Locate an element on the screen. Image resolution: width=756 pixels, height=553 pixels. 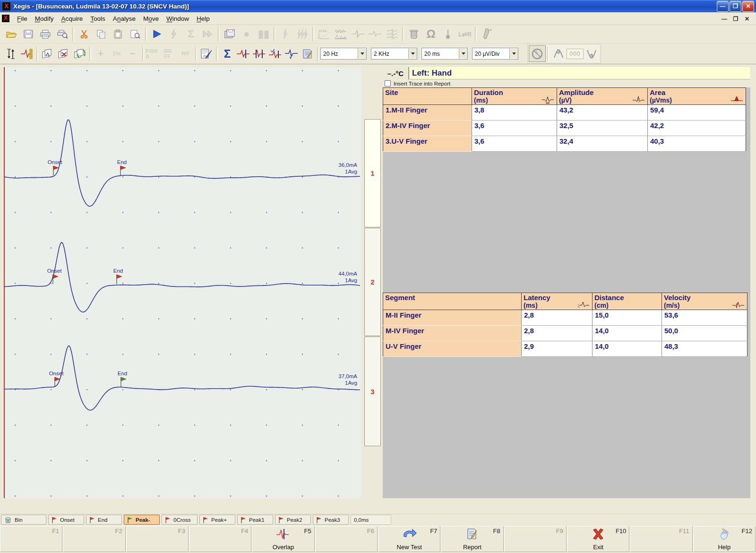
save-button is located at coordinates (28, 34).